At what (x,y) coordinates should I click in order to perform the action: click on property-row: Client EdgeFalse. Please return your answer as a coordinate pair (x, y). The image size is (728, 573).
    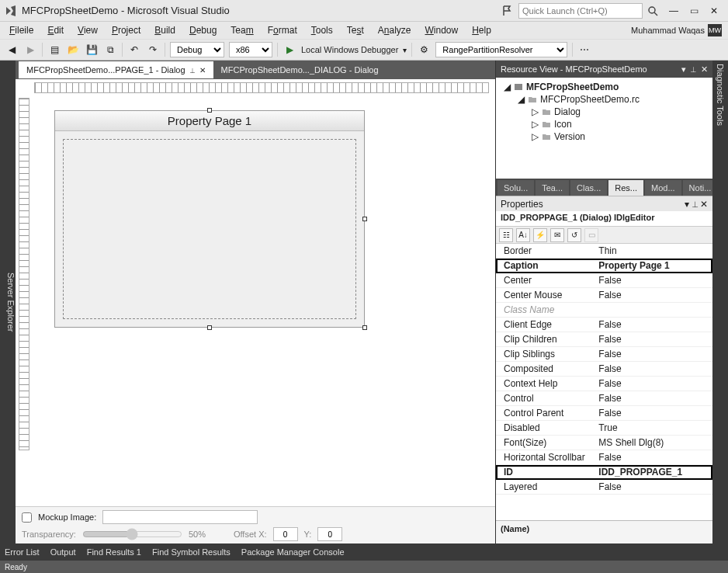
    Looking at the image, I should click on (604, 325).